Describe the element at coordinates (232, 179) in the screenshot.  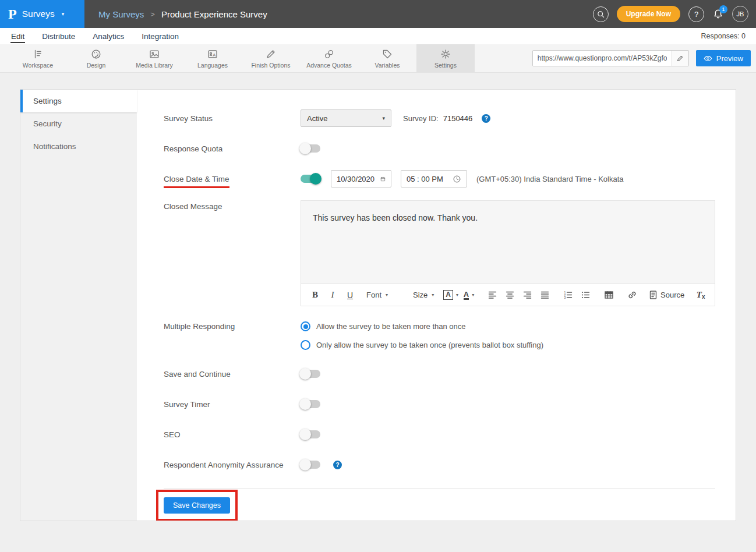
I see `close-date-time-label: Close Date & Time` at that location.